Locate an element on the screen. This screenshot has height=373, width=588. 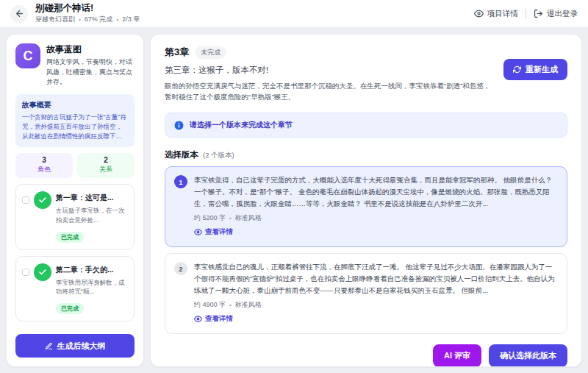
chapter-card-1: 第一章：这可是... 古玩贩子李宝铁，在一次拍卖会意外捡... 已完成 is located at coordinates (75, 217).